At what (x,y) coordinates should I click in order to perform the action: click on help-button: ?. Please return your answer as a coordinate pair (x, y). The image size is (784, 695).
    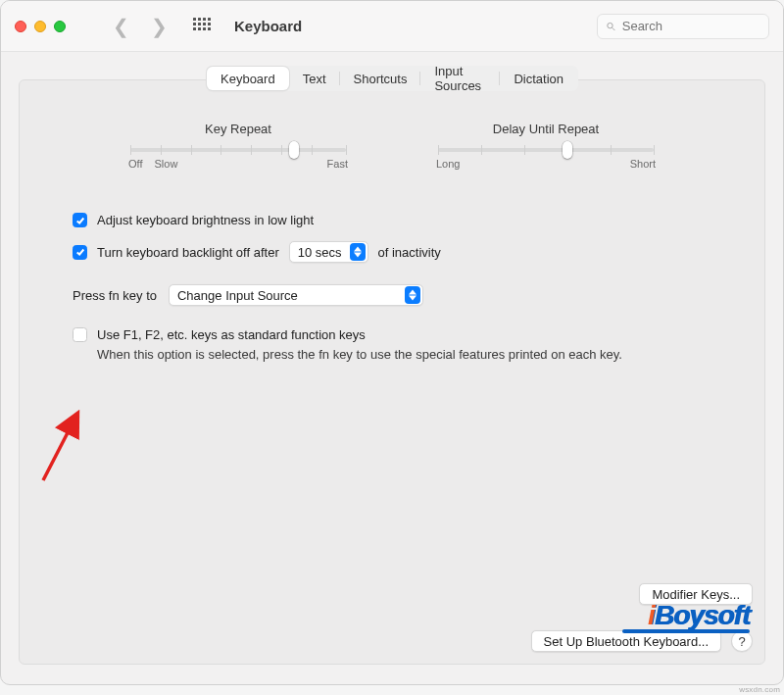
    Looking at the image, I should click on (742, 641).